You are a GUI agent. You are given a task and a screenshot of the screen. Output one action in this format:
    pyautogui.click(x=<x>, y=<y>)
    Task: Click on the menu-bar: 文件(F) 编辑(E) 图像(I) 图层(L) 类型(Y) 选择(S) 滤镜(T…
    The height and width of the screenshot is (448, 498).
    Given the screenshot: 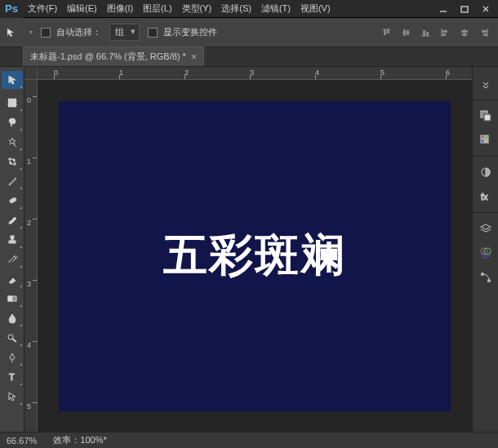 What is the action you would take?
    pyautogui.click(x=228, y=8)
    